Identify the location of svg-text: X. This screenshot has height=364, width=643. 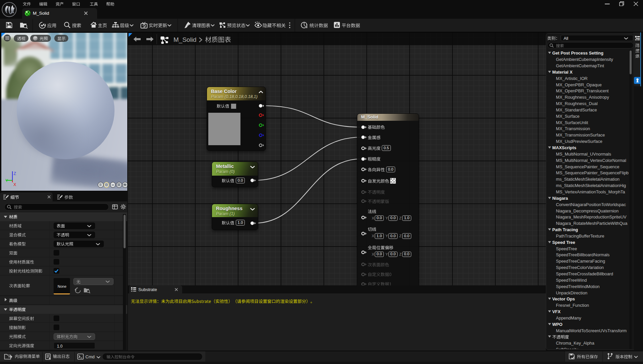
(15, 185).